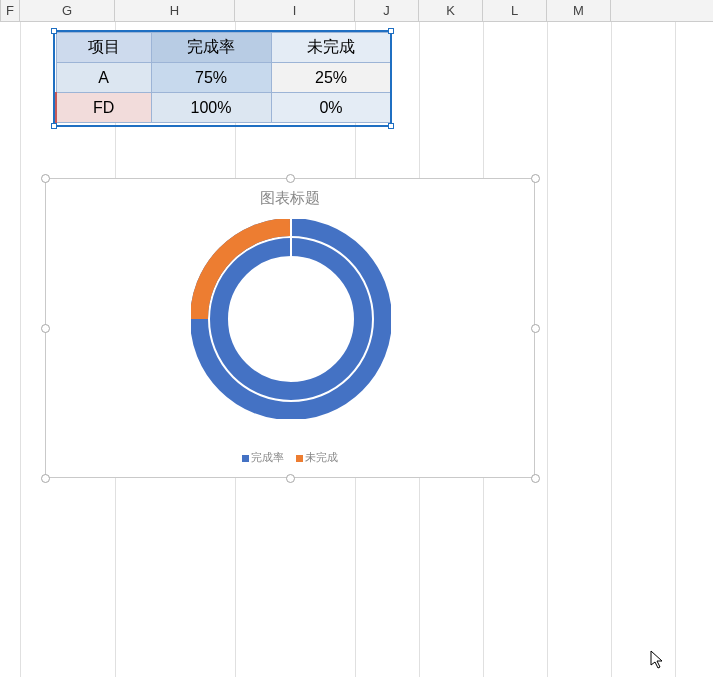  I want to click on col-header-m: M, so click(579, 10).